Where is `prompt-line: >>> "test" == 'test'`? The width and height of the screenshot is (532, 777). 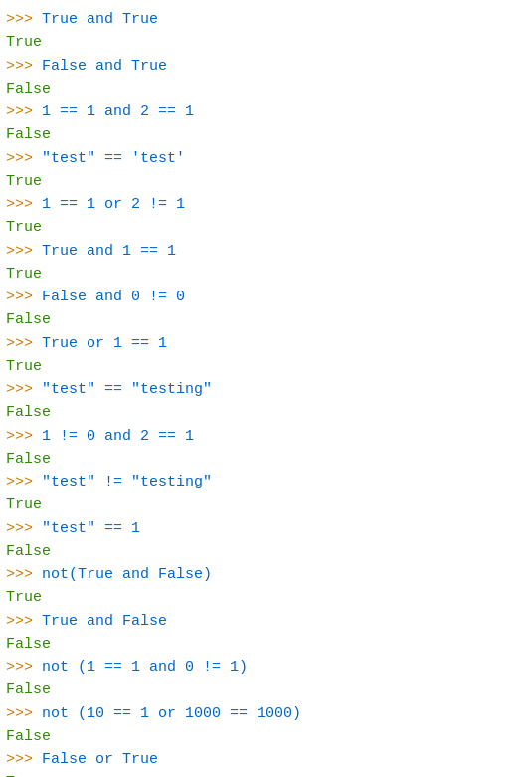 prompt-line: >>> "test" == 'test' is located at coordinates (266, 159).